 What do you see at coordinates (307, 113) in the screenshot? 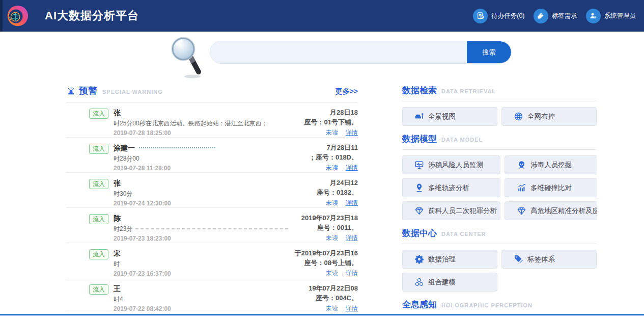
I see `warning-date-fragment: 月28日18` at bounding box center [307, 113].